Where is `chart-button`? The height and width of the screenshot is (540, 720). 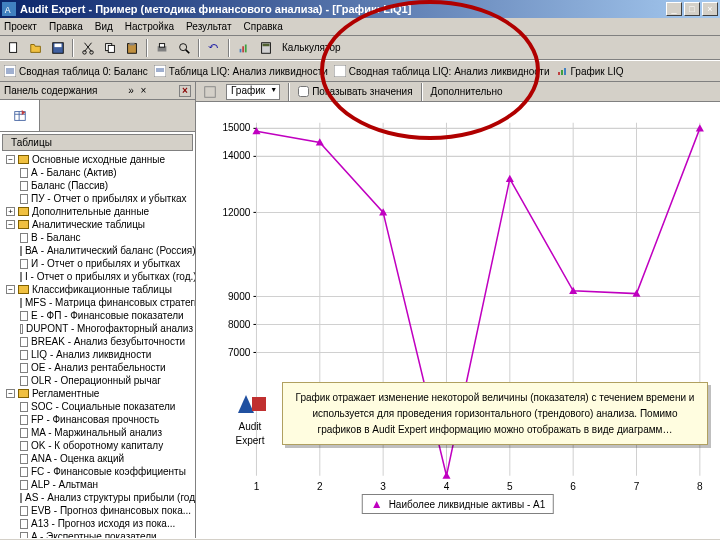 chart-button is located at coordinates (244, 48).